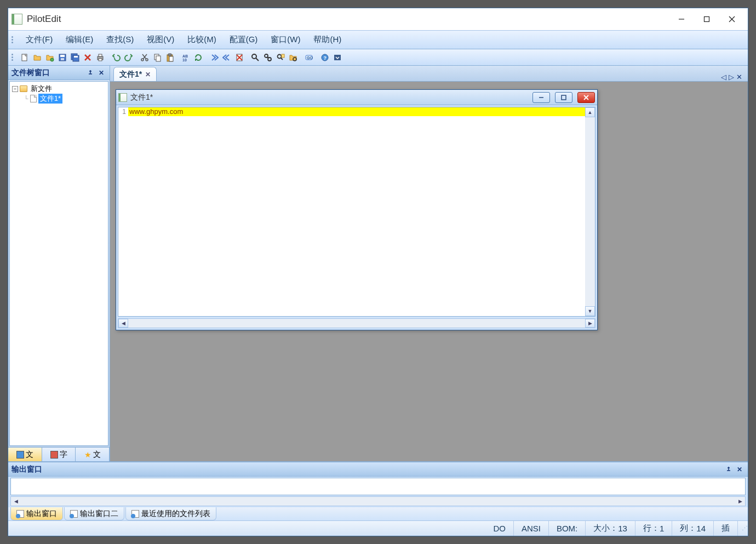 The image size is (756, 544). I want to click on scroll-up-icon: ▲, so click(590, 112).